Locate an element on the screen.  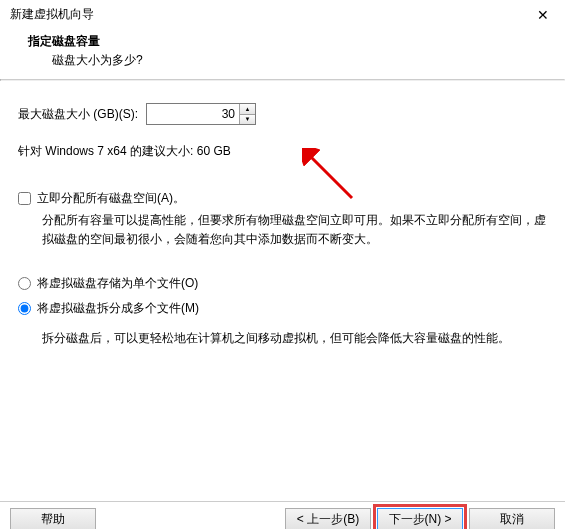
page-title: 指定磁盘容量 is located at coordinates (292, 42).